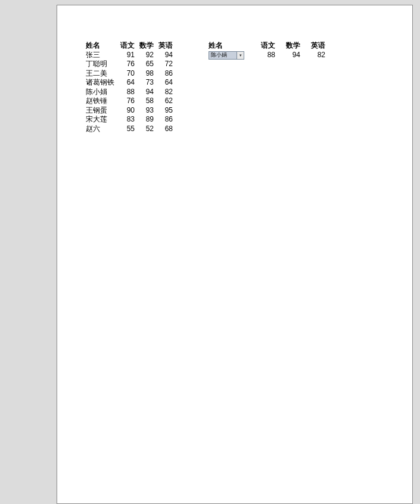  I want to click on cell-name: 丁聪明, so click(101, 64).